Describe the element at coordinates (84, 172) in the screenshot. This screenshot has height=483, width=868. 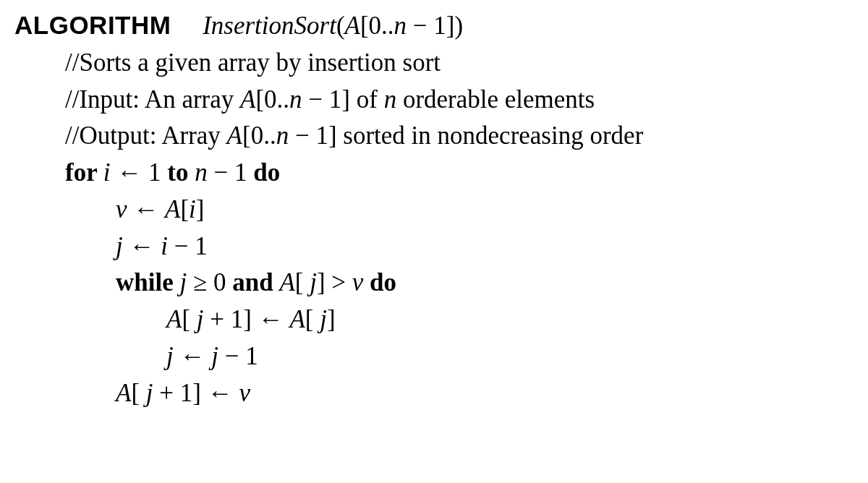
I see `keyword-for: for` at that location.